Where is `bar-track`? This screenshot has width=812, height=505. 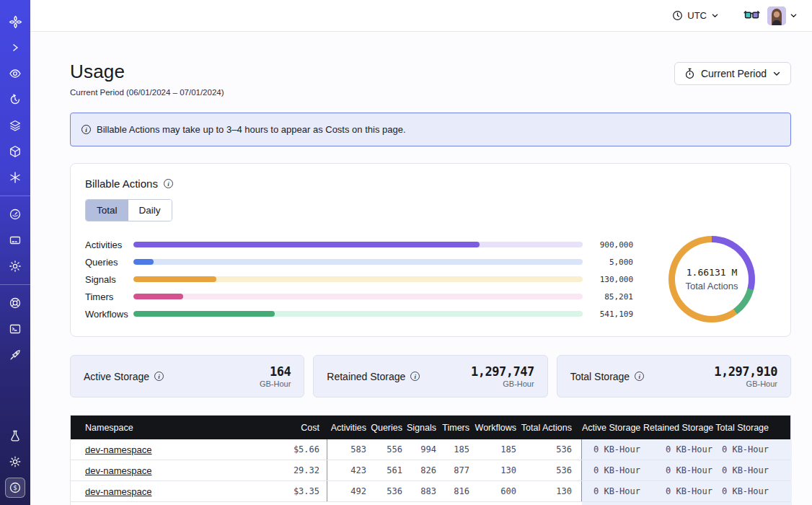 bar-track is located at coordinates (358, 314).